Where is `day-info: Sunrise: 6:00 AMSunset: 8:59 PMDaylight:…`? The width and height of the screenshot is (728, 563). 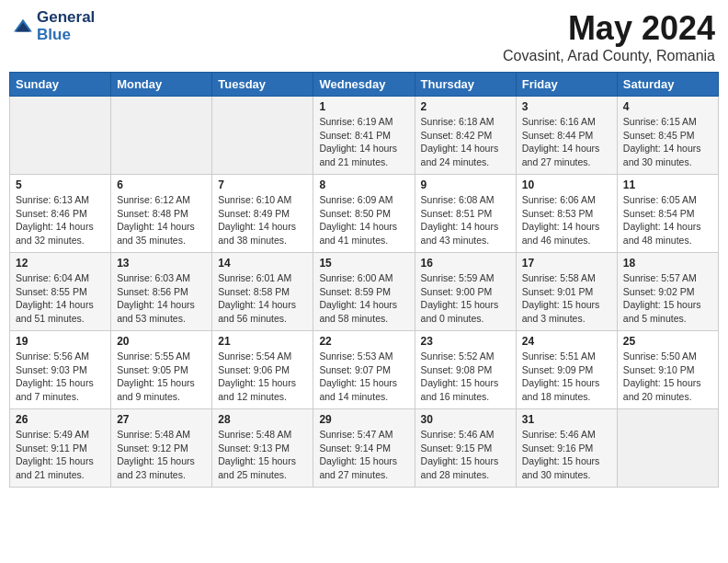 day-info: Sunrise: 6:00 AMSunset: 8:59 PMDaylight:… is located at coordinates (364, 298).